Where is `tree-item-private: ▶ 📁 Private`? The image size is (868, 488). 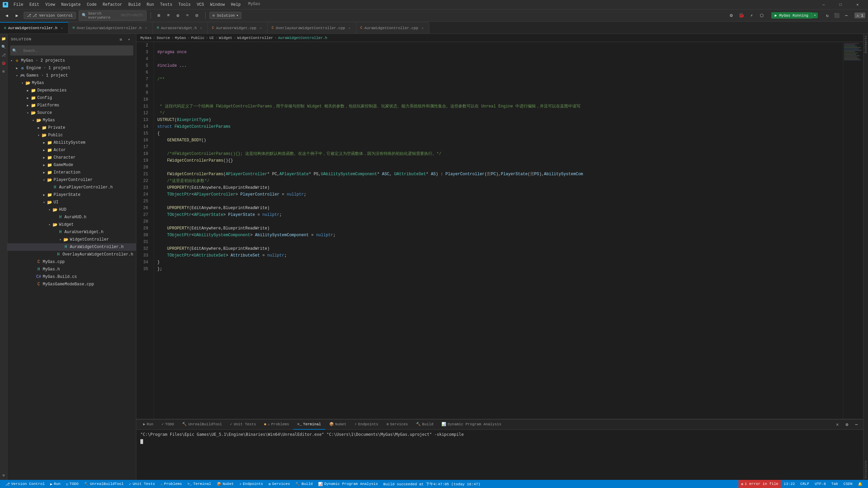
tree-item-private: ▶ 📁 Private is located at coordinates (72, 128).